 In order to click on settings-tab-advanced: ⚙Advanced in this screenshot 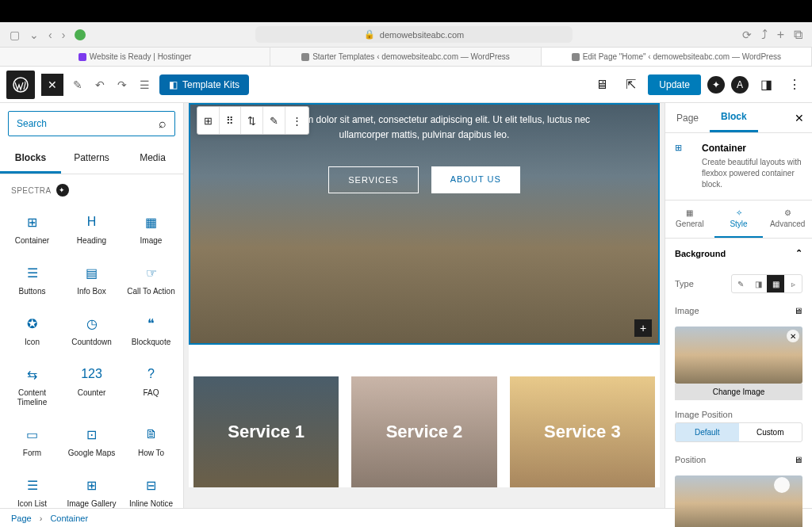, I will do `click(787, 219)`.